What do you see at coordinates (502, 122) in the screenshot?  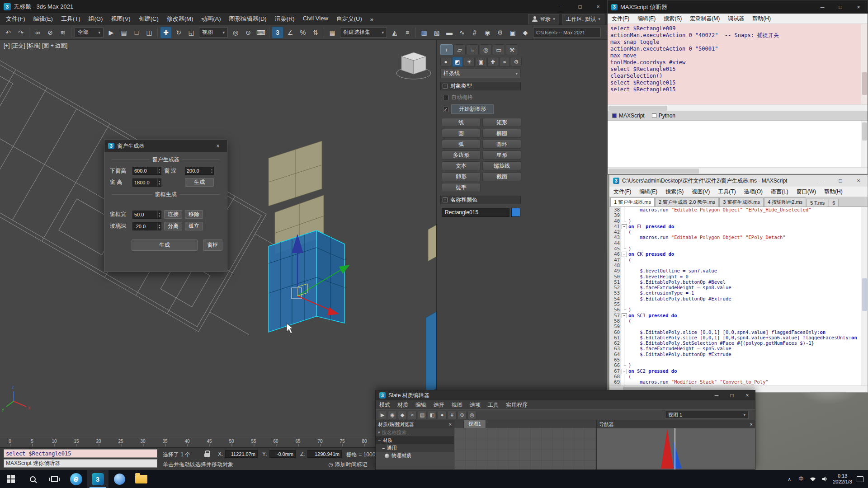 I see `object-type-button-1: 矩形` at bounding box center [502, 122].